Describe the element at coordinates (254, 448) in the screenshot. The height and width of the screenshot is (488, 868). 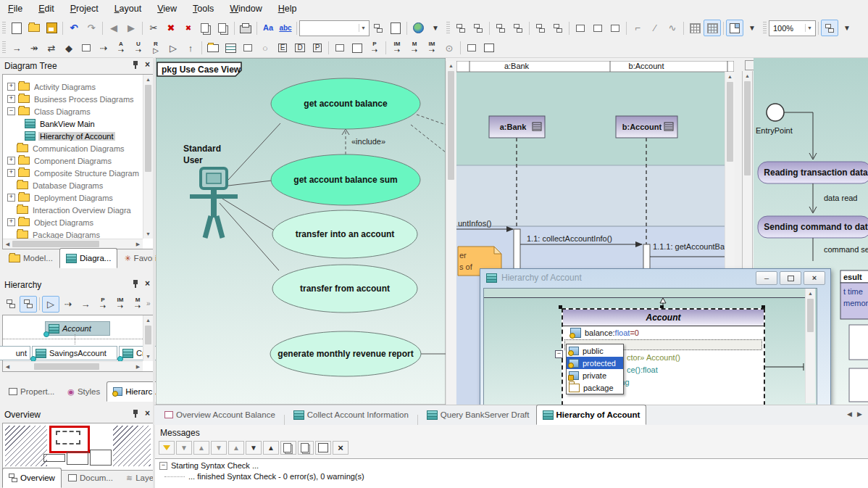
I see `last-message-button: ▼` at that location.